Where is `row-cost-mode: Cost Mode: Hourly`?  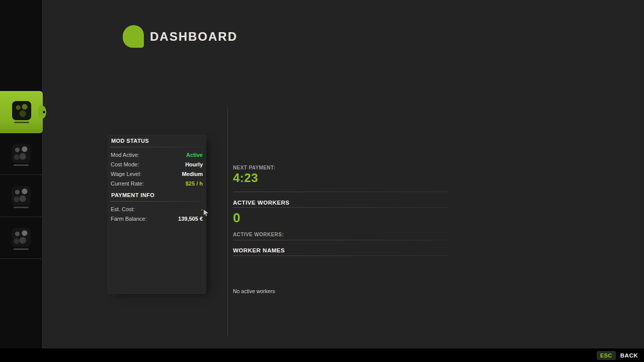
row-cost-mode: Cost Mode: Hourly is located at coordinates (157, 164).